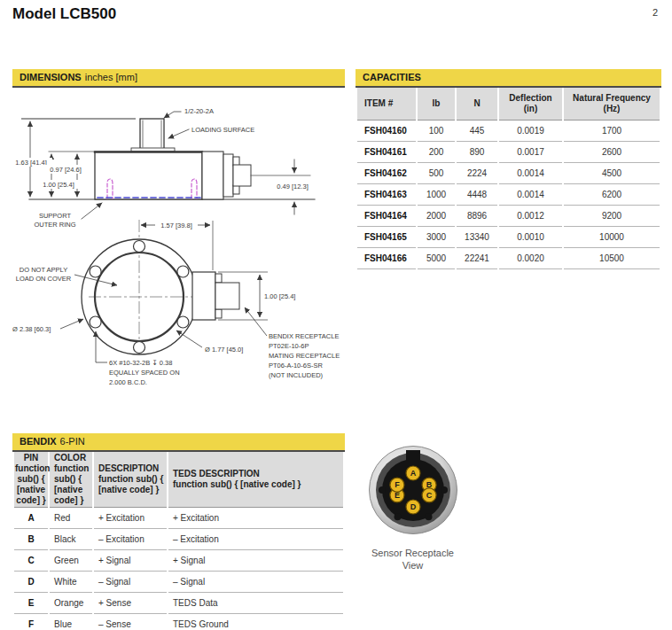 The width and height of the screenshot is (672, 630). Describe the element at coordinates (477, 152) in the screenshot. I see `table-cell: 890` at that location.